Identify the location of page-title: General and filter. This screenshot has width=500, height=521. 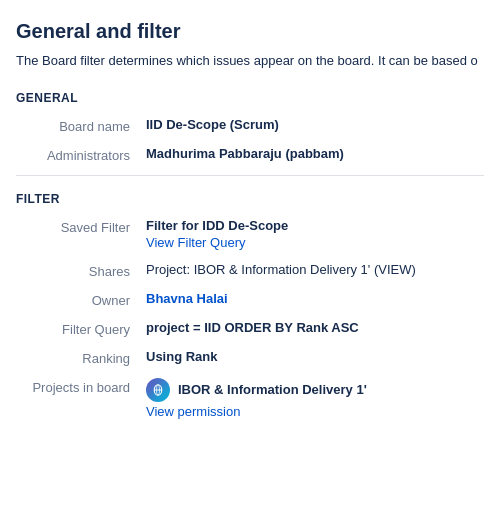
(250, 32).